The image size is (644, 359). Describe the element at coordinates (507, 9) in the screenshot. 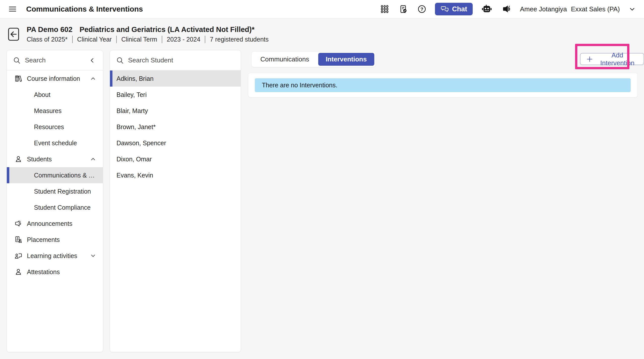

I see `megaphone-icon` at that location.